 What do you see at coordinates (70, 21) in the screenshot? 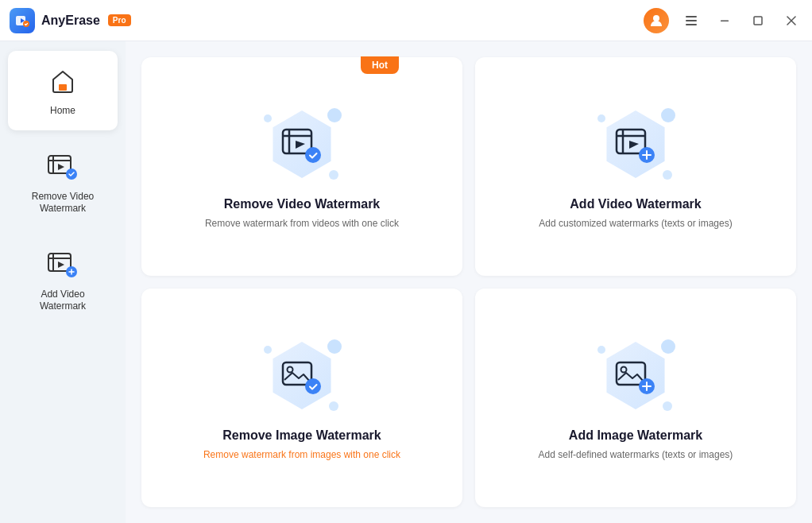
I see `titlebar-left: AnyErase Pro` at bounding box center [70, 21].